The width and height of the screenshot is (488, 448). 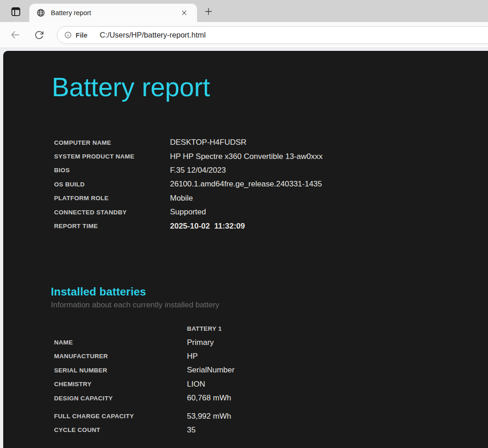 I want to click on browser-tab: Battery report, so click(x=113, y=13).